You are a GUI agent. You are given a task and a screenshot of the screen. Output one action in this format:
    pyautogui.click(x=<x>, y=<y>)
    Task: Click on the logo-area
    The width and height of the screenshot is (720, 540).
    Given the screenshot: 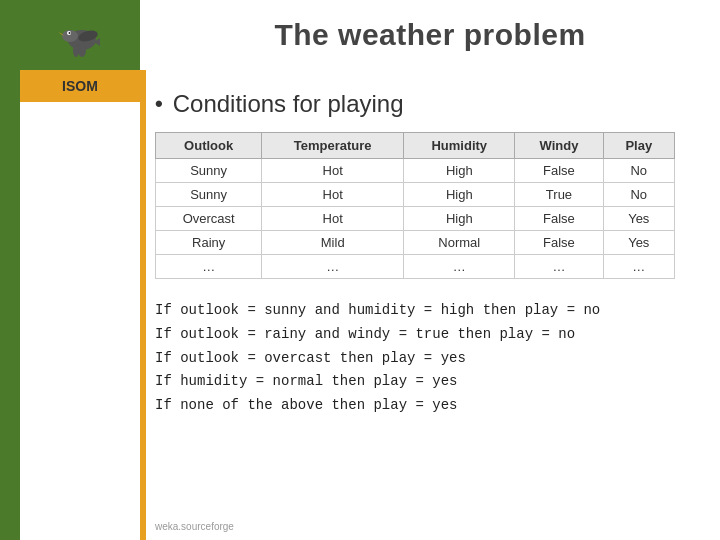 What is the action you would take?
    pyautogui.click(x=80, y=35)
    